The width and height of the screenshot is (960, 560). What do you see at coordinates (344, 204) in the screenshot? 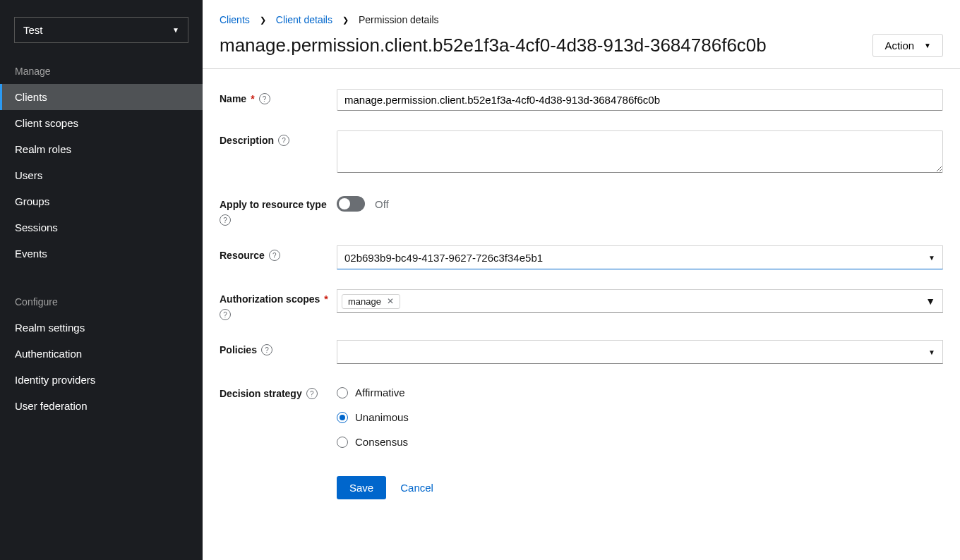
I see `switch-knob` at bounding box center [344, 204].